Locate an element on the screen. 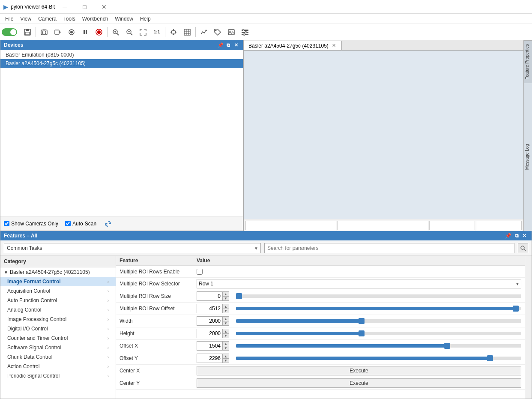 The image size is (532, 399). features-category-dropdown: Common Tasks All Features is located at coordinates (132, 248).